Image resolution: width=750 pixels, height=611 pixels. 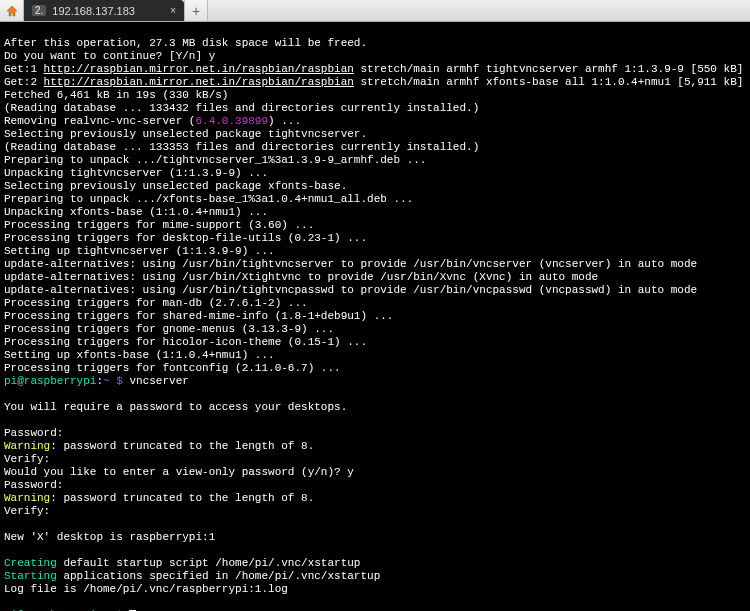 What do you see at coordinates (30, 576) in the screenshot?
I see `starting-label: Starting` at bounding box center [30, 576].